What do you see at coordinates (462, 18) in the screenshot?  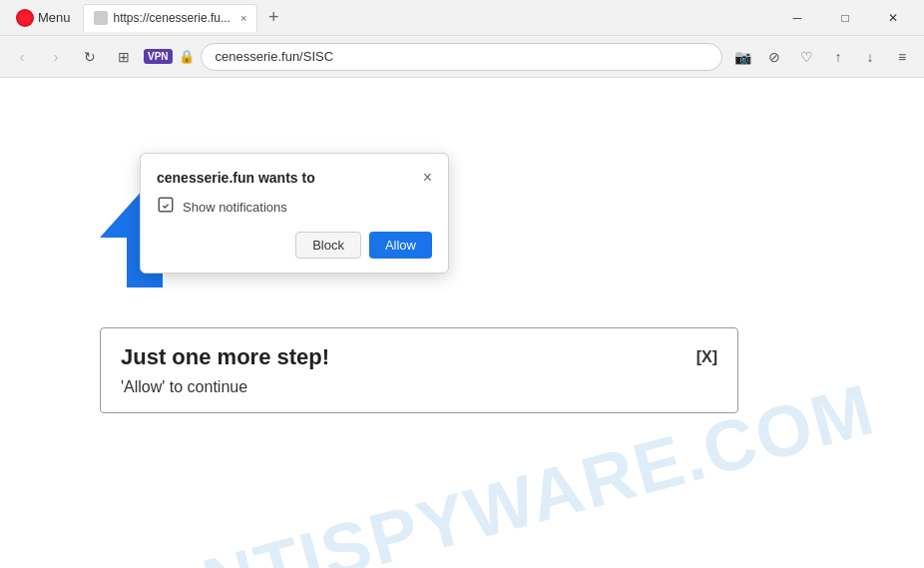 I see `titlebar: Menu https://cenesserie.fu... × + ─ □ ✕` at bounding box center [462, 18].